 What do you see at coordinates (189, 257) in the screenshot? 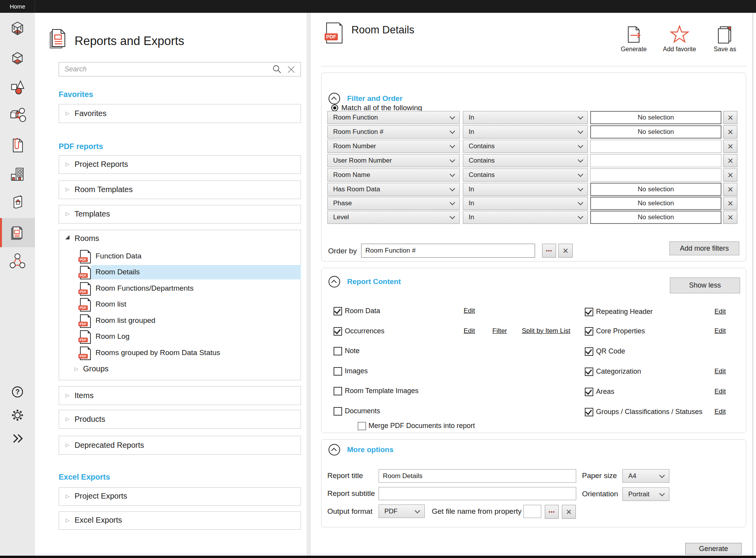
I see `tree-item: PDF Function Data` at bounding box center [189, 257].